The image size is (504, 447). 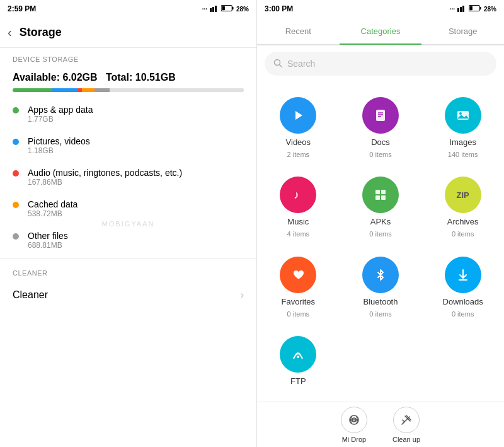 I want to click on docs-label: Docs, so click(x=381, y=142).